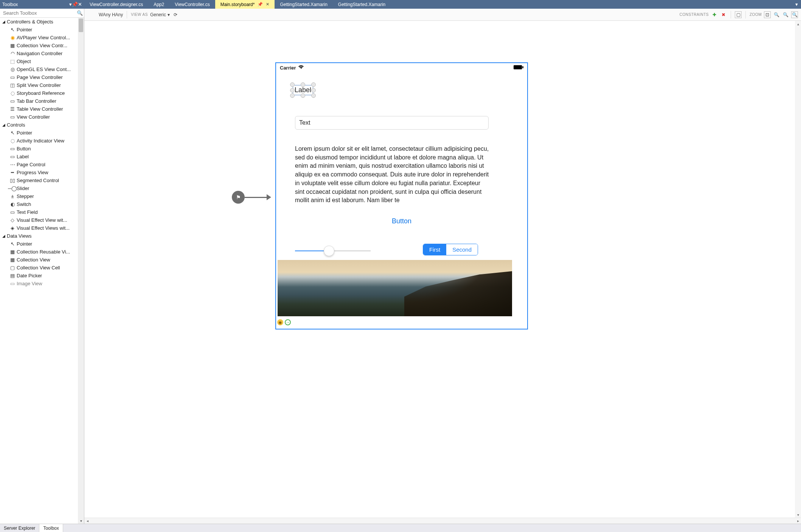  Describe the element at coordinates (12, 85) in the screenshot. I see `splitview-icon: ◫` at that location.